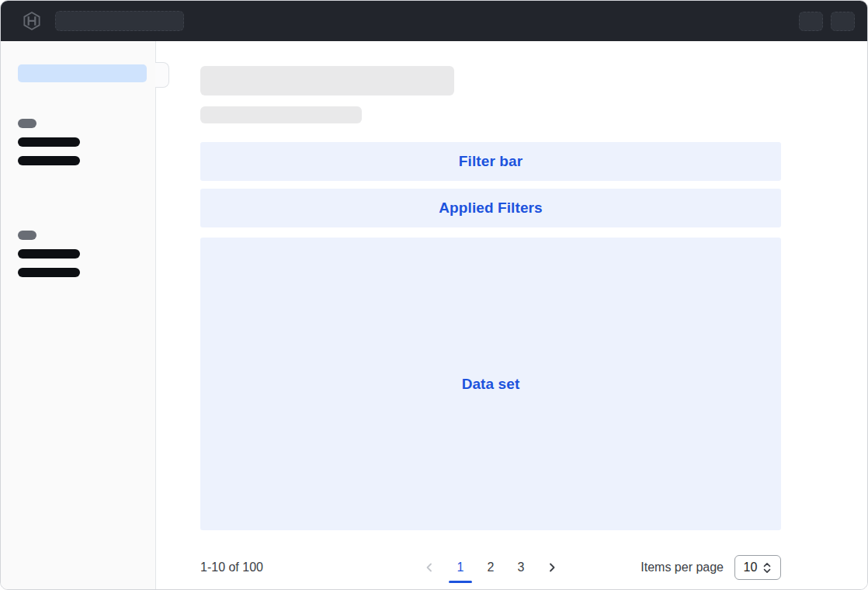 The width and height of the screenshot is (868, 590). Describe the element at coordinates (491, 384) in the screenshot. I see `data-set-label: Data set` at that location.